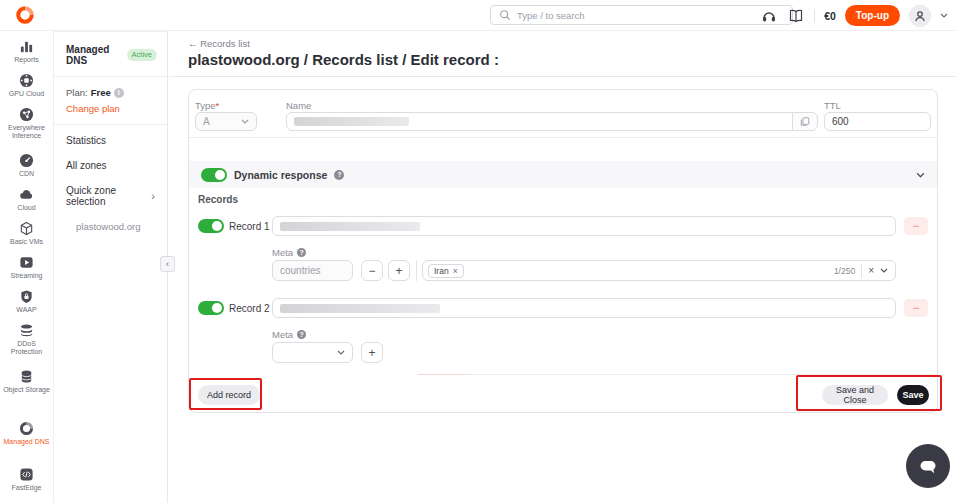 This screenshot has height=503, width=956. Describe the element at coordinates (226, 122) in the screenshot. I see `type-select: A` at that location.